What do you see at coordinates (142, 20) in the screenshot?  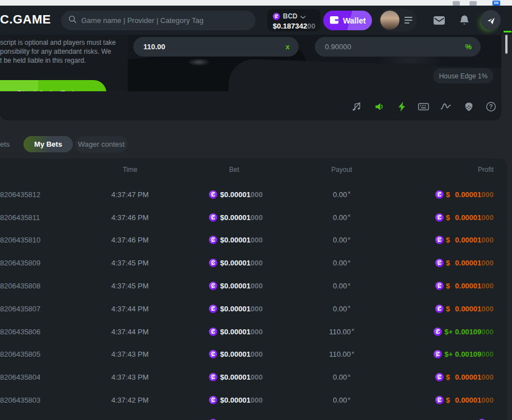 I see `search-placeholder: Game name | Provider | Category Tag` at bounding box center [142, 20].